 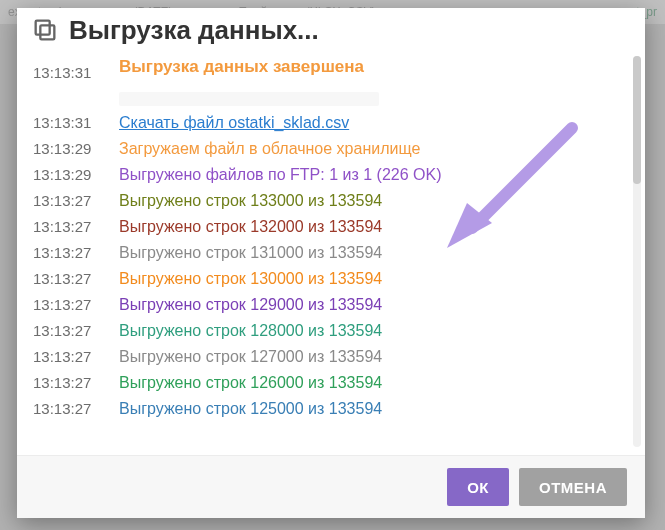 I want to click on log-row: 13:13:27Выгружено строк 133000 из 133594, so click(x=329, y=201).